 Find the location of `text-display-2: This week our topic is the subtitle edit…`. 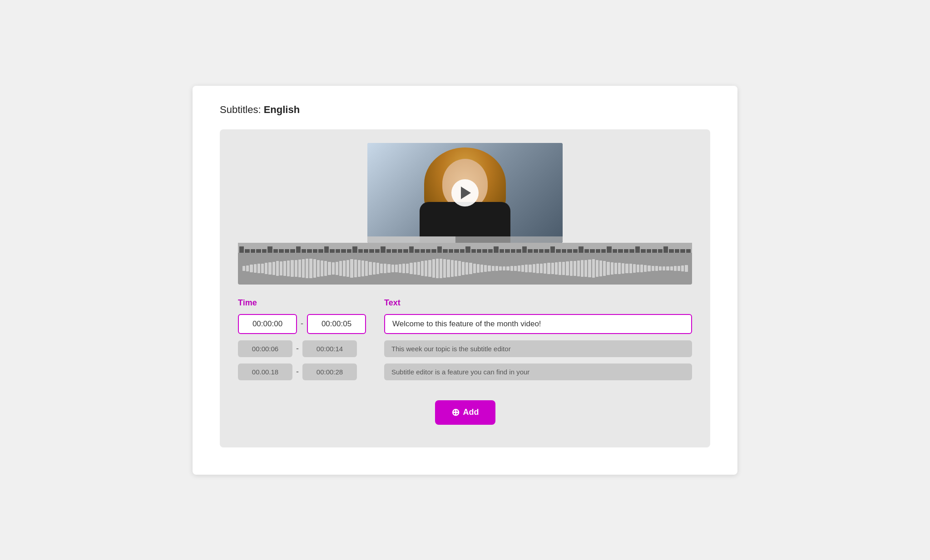

text-display-2: This week our topic is the subtitle edit… is located at coordinates (538, 349).